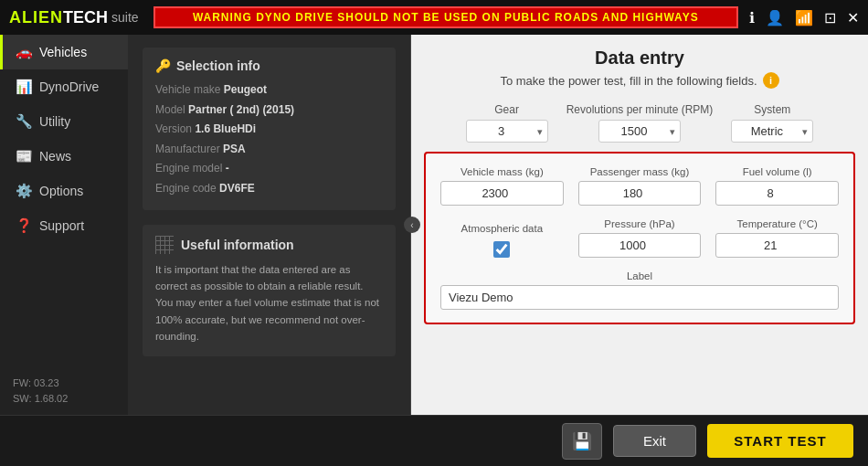  Describe the element at coordinates (64, 191) in the screenshot. I see `sidebar-item-options: ⚙️ Options` at that location.